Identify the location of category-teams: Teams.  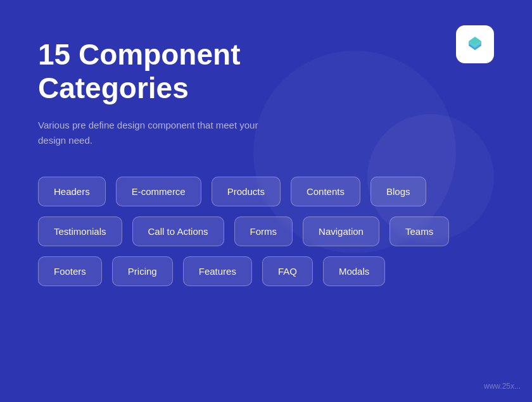
(419, 232).